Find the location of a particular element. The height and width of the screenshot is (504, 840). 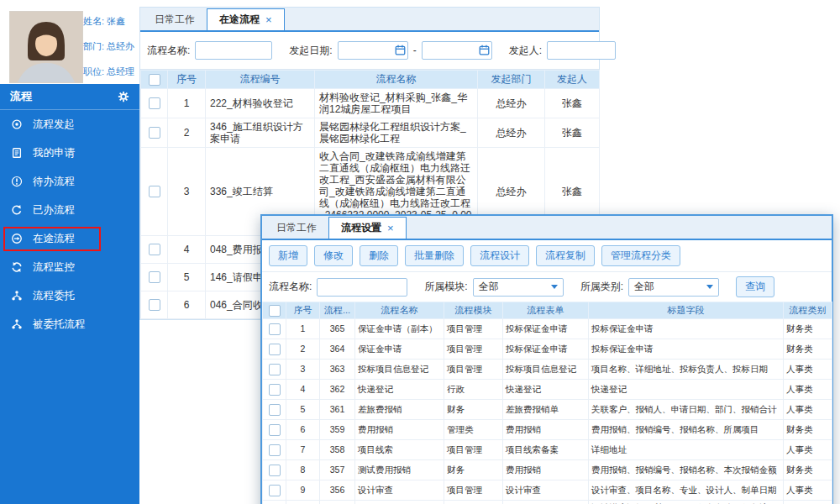

cell-code: 365 is located at coordinates (338, 329).